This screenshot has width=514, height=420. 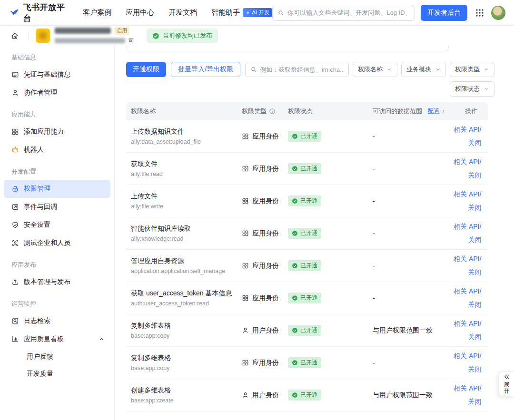 What do you see at coordinates (57, 302) in the screenshot?
I see `sidebar-section-label: 运营监控` at bounding box center [57, 302].